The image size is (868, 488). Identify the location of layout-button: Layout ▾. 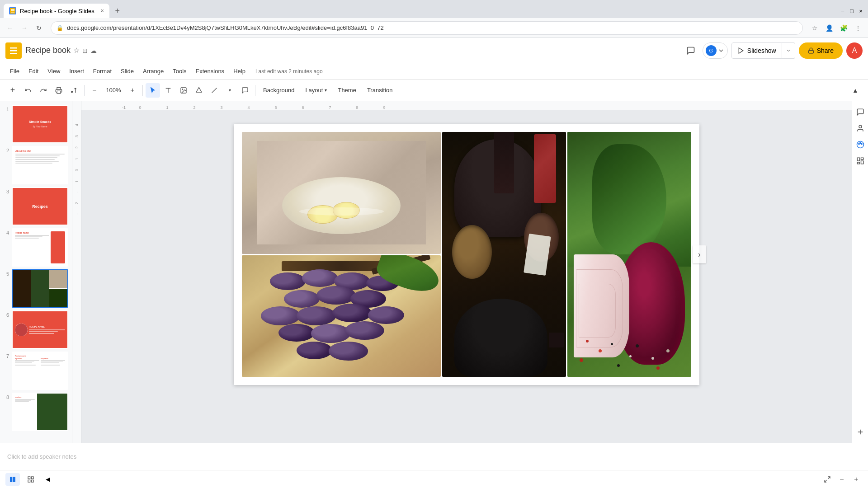
(316, 90).